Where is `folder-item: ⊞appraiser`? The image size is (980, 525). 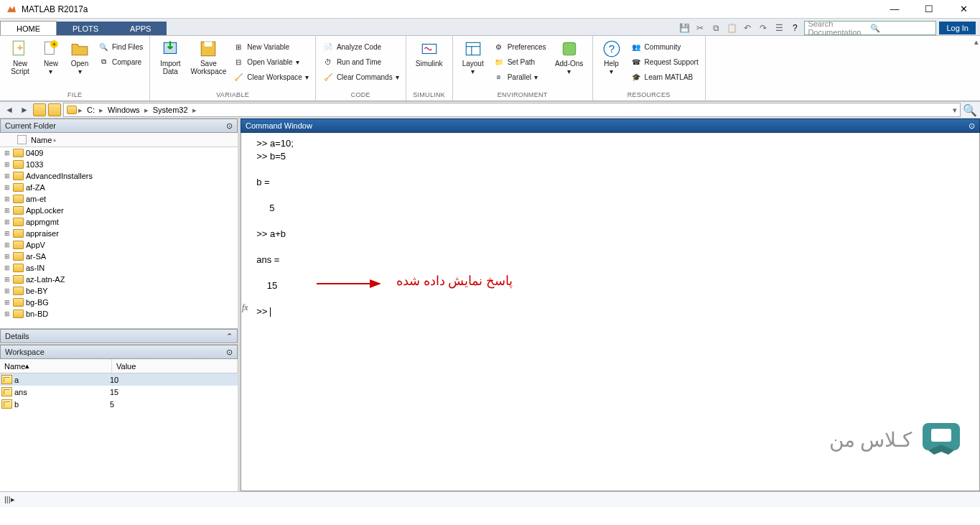
folder-item: ⊞appraiser is located at coordinates (119, 233).